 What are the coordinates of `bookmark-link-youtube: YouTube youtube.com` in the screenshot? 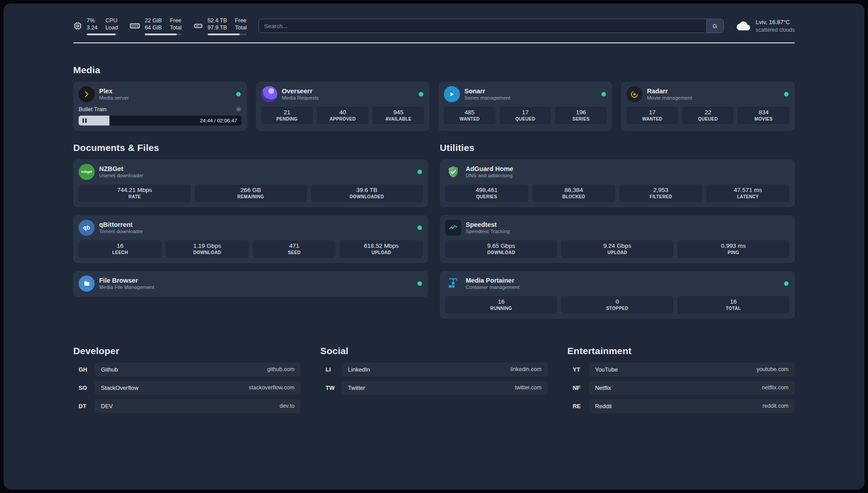 It's located at (692, 370).